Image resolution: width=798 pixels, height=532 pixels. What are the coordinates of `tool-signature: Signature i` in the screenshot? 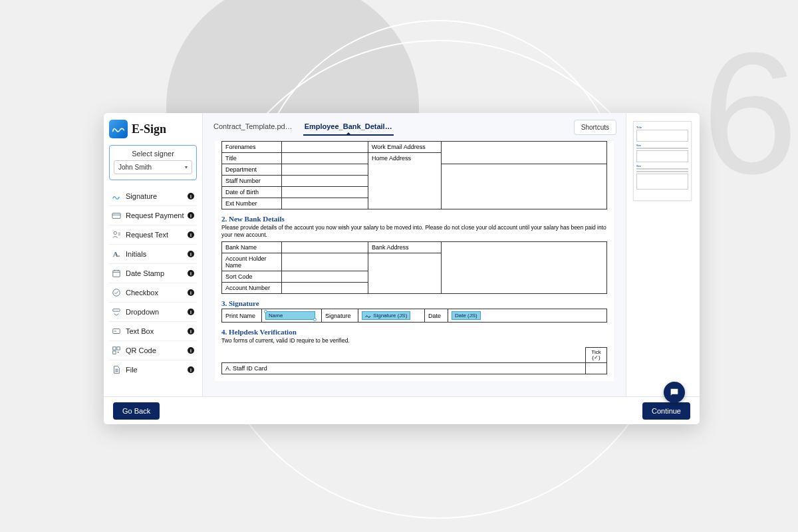 It's located at (153, 197).